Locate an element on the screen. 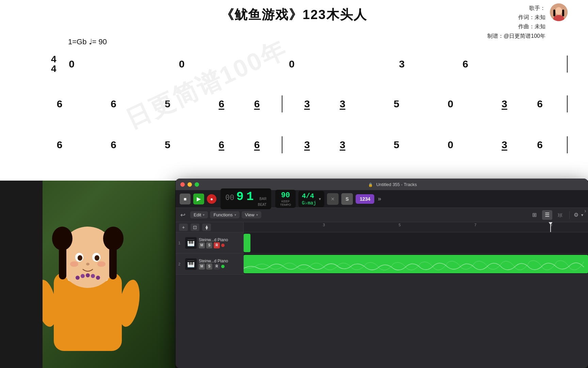  stop-button: ■ is located at coordinates (185, 199).